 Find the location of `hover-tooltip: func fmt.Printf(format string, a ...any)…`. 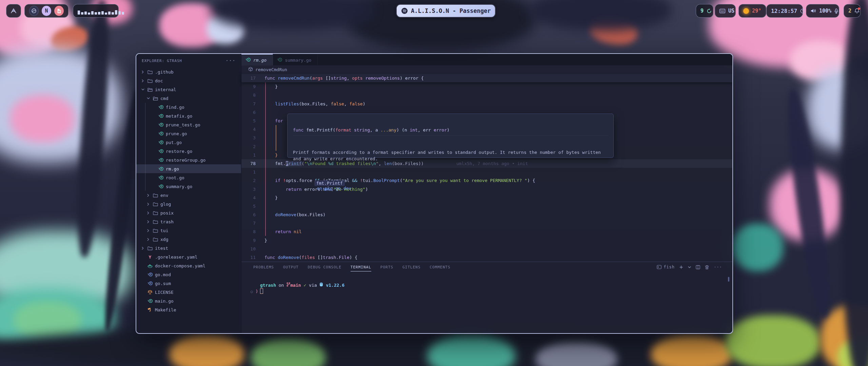

hover-tooltip: func fmt.Printf(format string, a ...any)… is located at coordinates (450, 136).